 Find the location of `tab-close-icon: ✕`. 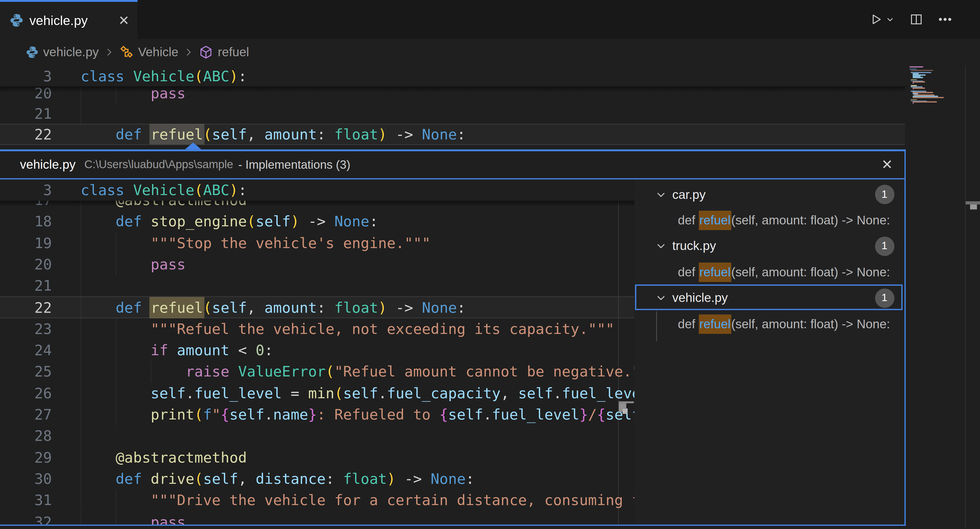

tab-close-icon: ✕ is located at coordinates (124, 20).